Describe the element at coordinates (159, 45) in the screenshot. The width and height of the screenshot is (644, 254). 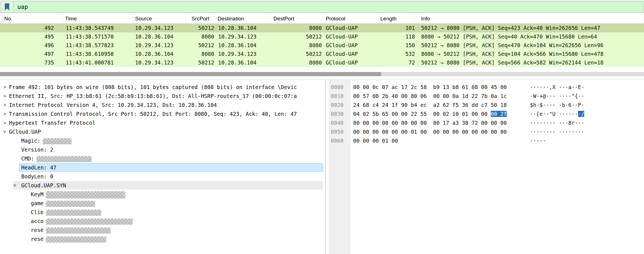
I see `cell-source: 10.29.34.123` at that location.